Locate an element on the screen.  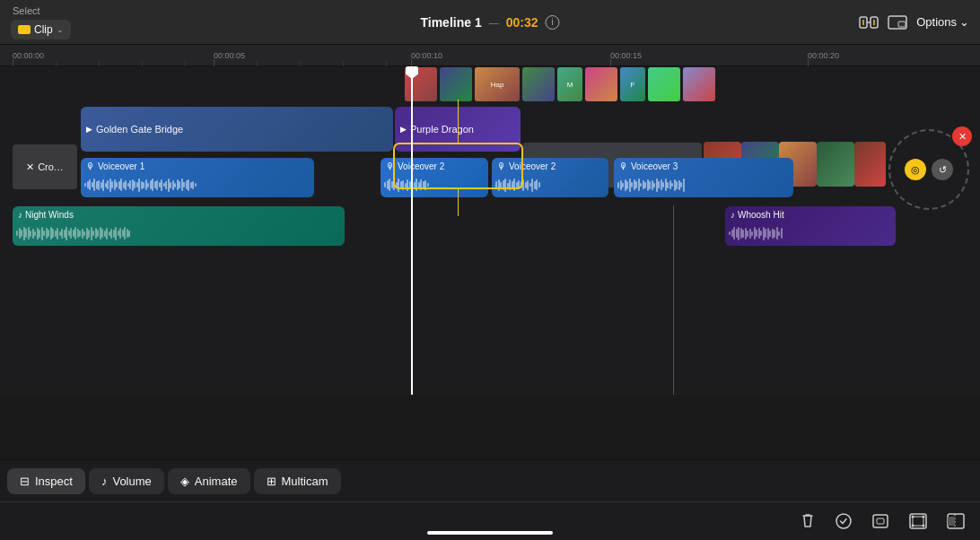
ruler-mark-2: 00:00:10 is located at coordinates (427, 56).